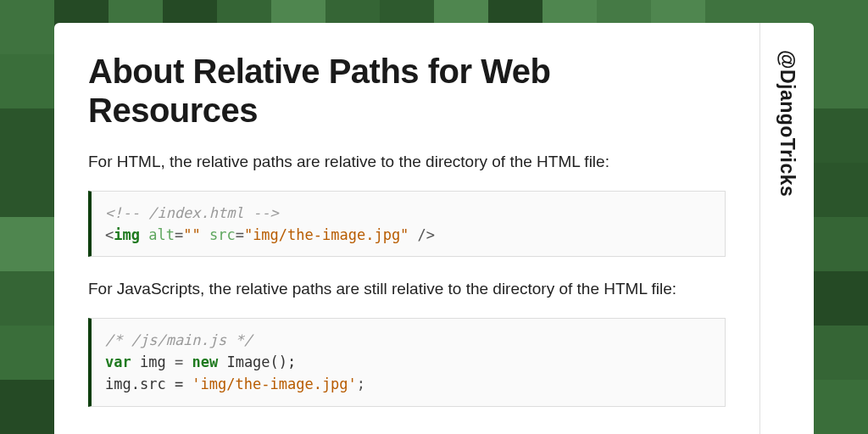 The width and height of the screenshot is (868, 434). I want to click on page-title: About Relative Paths for Web Resources, so click(407, 91).